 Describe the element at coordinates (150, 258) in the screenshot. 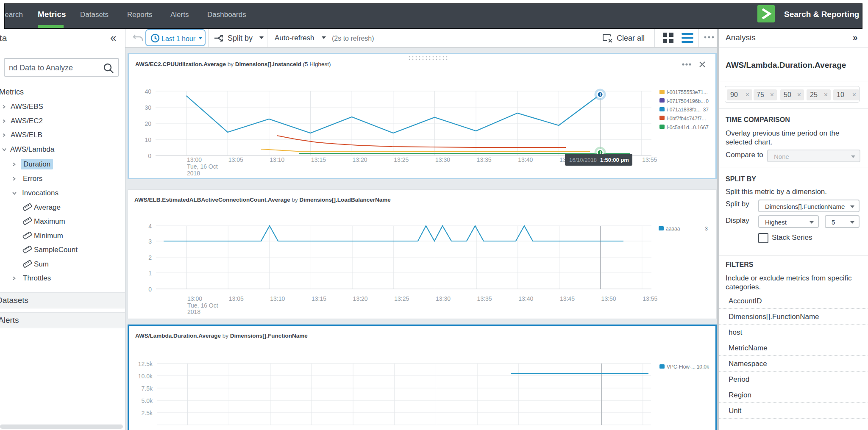

I see `svg-text: 2` at that location.